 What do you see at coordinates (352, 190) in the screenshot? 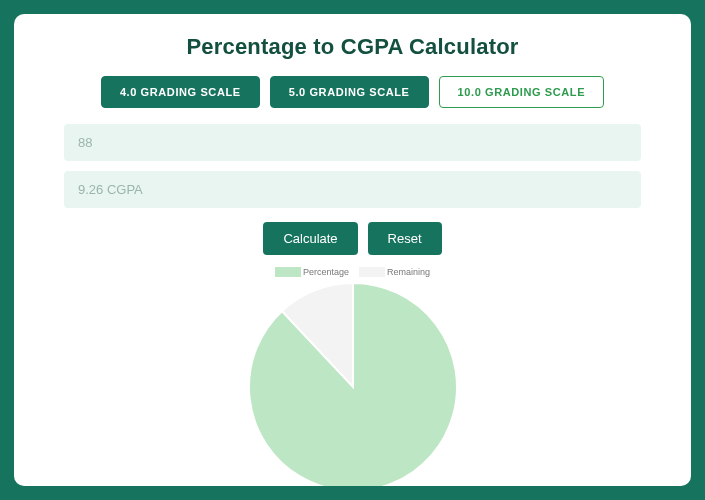
I see `cgpa-output` at bounding box center [352, 190].